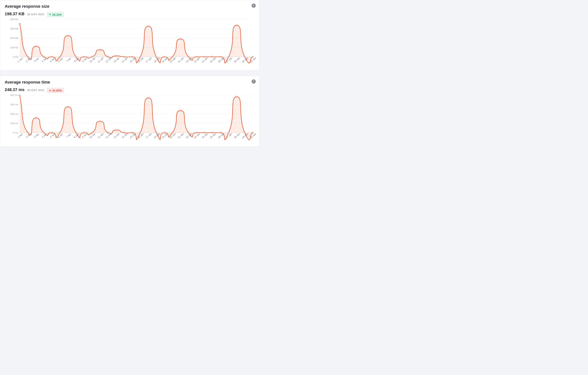  I want to click on delta-badge: 41.62%, so click(55, 90).